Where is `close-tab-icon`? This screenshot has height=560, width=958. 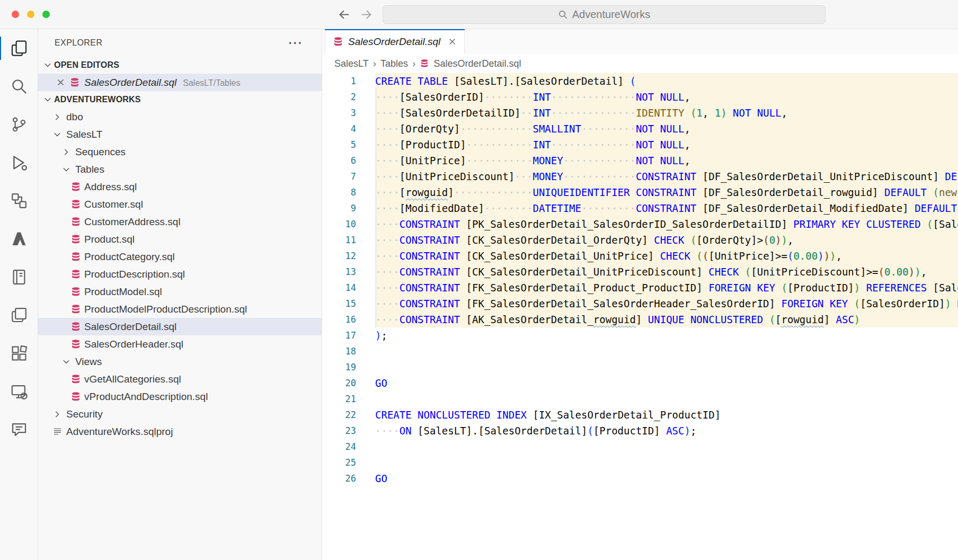 close-tab-icon is located at coordinates (453, 41).